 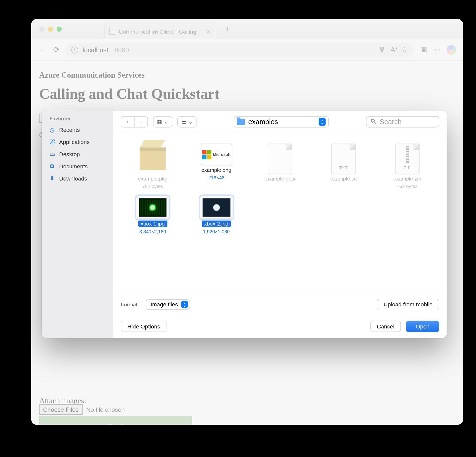 What do you see at coordinates (168, 304) in the screenshot?
I see `format-popup: Image files` at bounding box center [168, 304].